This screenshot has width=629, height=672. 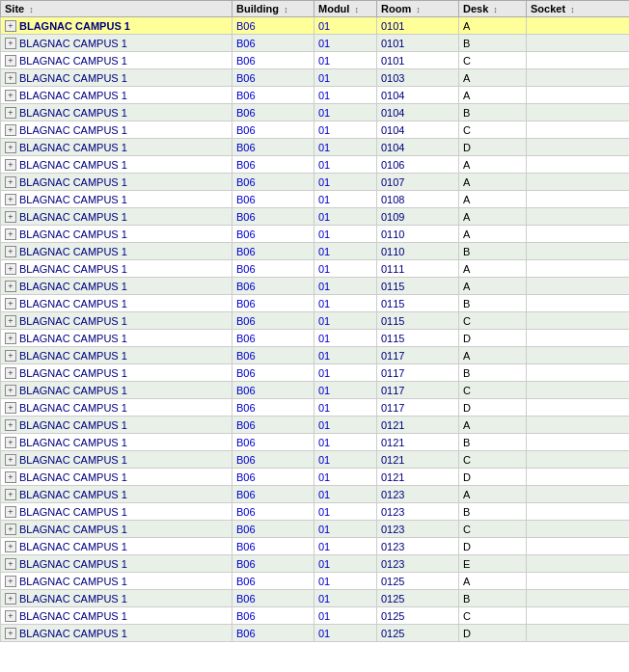 What do you see at coordinates (419, 10) in the screenshot?
I see `col-header-room: Room ↕` at bounding box center [419, 10].